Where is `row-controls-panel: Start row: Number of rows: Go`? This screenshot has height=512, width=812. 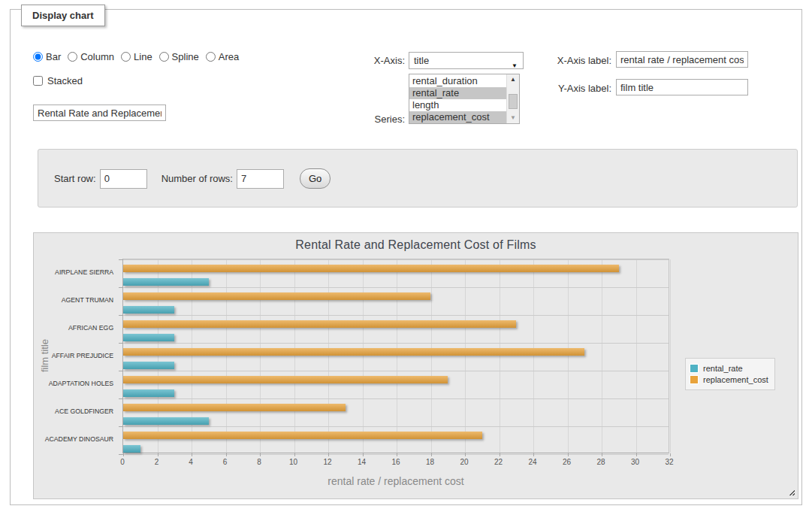
row-controls-panel: Start row: Number of rows: Go is located at coordinates (418, 178).